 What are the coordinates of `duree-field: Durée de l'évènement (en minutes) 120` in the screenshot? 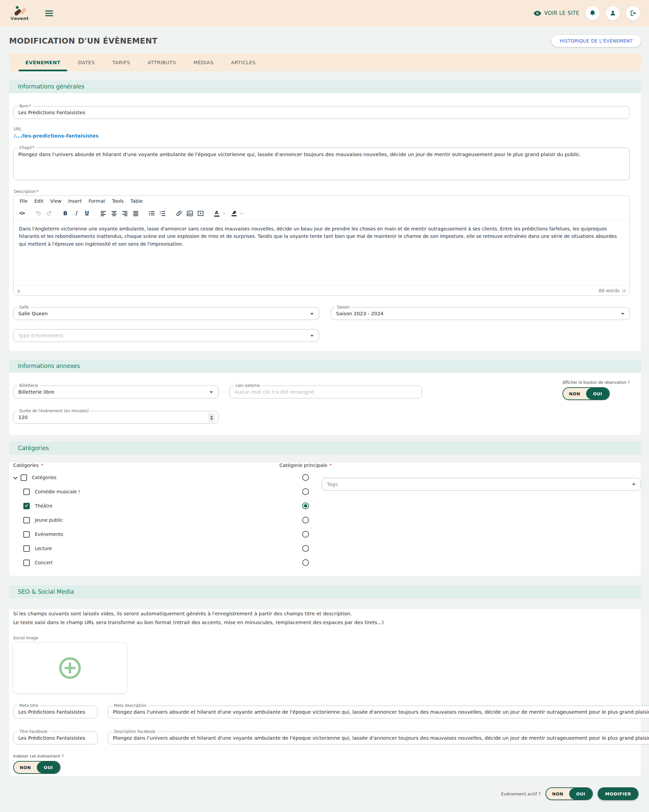 It's located at (116, 417).